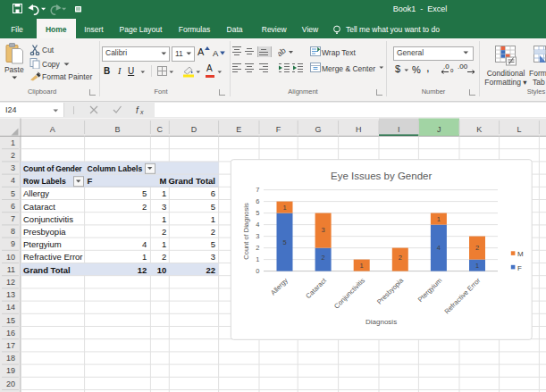 The height and width of the screenshot is (392, 546). I want to click on svg-text: ab, so click(282, 52).